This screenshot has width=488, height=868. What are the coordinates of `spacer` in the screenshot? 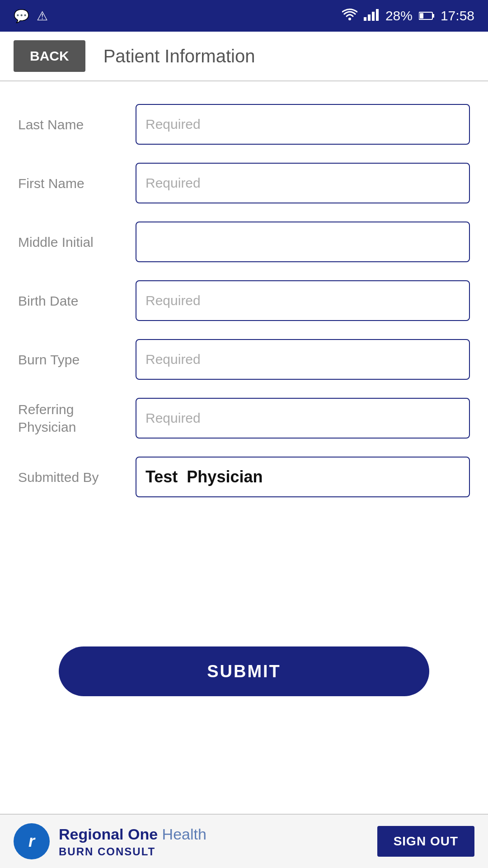 It's located at (244, 760).